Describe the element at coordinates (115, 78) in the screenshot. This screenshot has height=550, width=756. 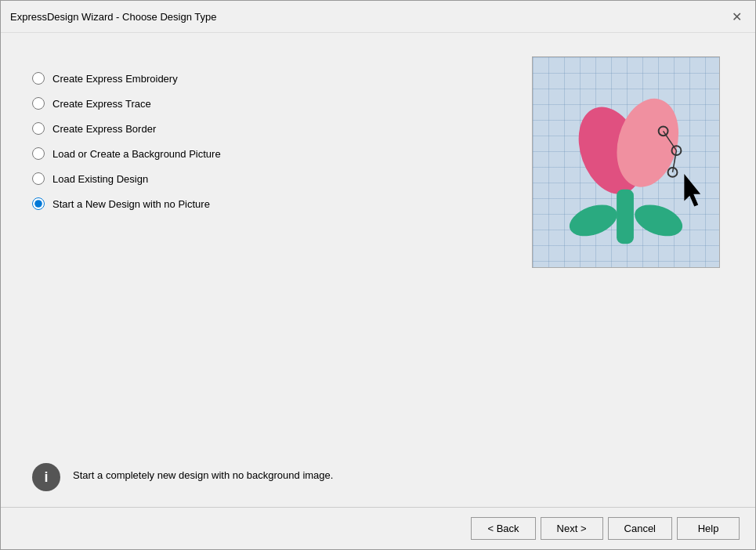
I see `label-express-embroidery: Create Express Embroidery` at that location.